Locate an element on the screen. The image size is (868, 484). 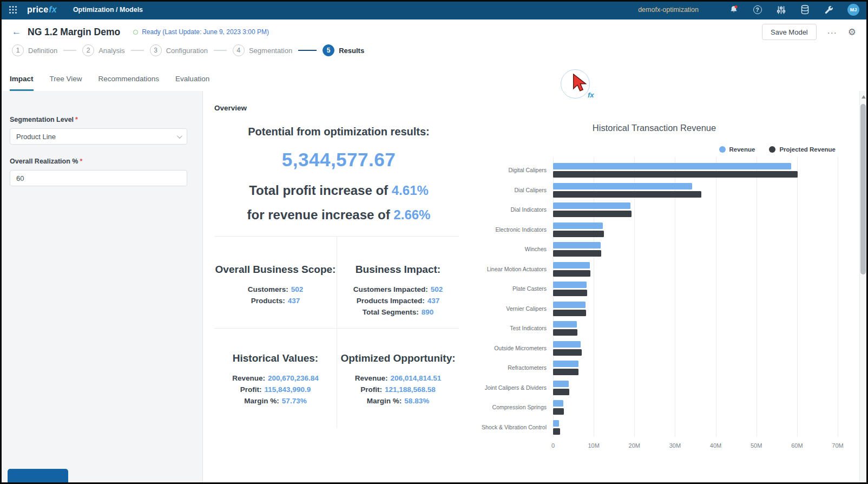
select-value: Product Line is located at coordinates (36, 136).